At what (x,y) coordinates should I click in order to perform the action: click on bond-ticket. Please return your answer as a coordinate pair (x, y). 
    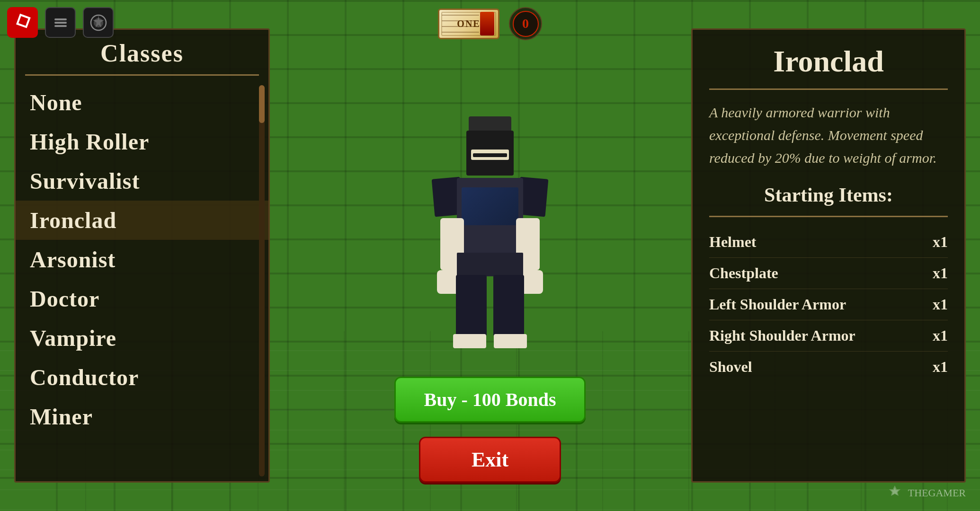
    Looking at the image, I should click on (469, 24).